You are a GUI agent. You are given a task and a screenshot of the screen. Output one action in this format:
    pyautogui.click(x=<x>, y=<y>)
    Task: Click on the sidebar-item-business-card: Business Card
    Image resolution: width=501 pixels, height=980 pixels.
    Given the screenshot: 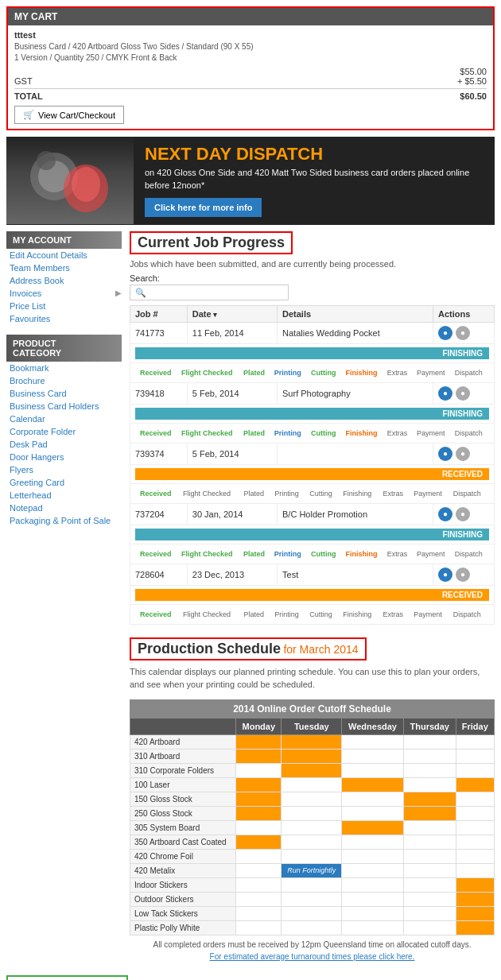 What is the action you would take?
    pyautogui.click(x=64, y=393)
    